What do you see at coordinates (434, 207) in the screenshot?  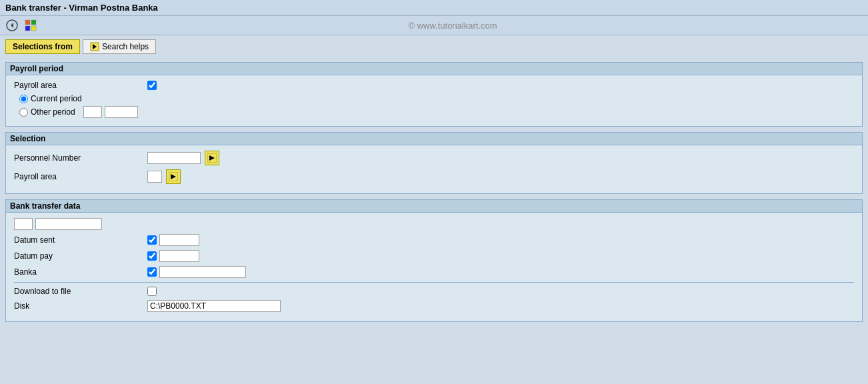 I see `bank-transfer-header: Bank transfer data` at bounding box center [434, 207].